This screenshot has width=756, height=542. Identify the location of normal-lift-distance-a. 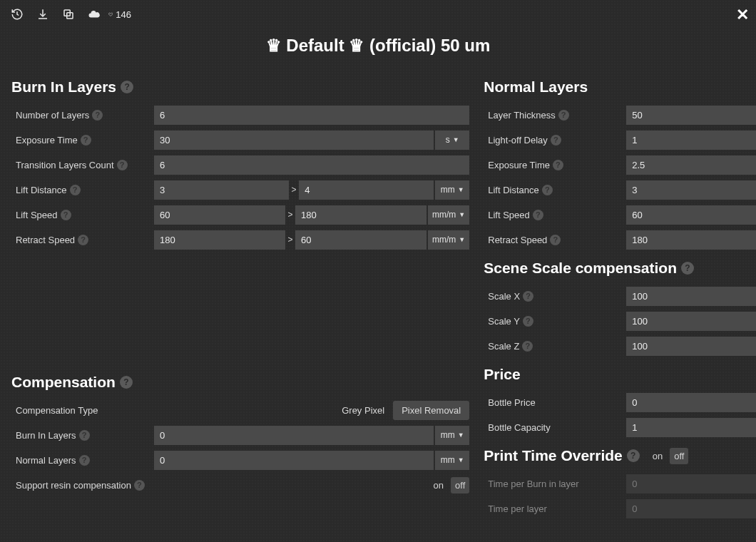
(691, 190).